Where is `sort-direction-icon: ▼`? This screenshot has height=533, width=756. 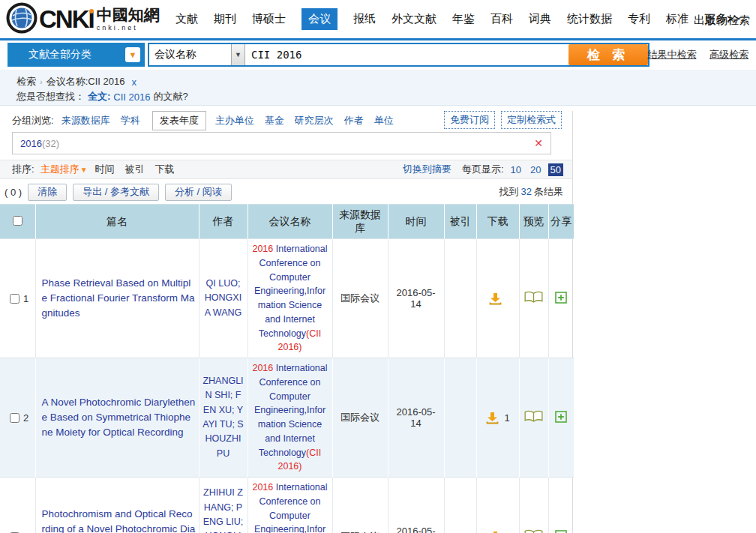 sort-direction-icon: ▼ is located at coordinates (84, 169).